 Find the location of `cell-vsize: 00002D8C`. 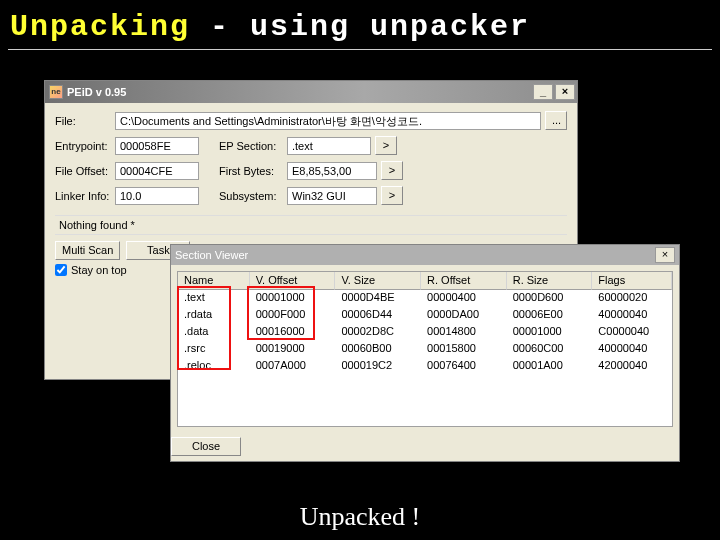

cell-vsize: 00002D8C is located at coordinates (378, 332).